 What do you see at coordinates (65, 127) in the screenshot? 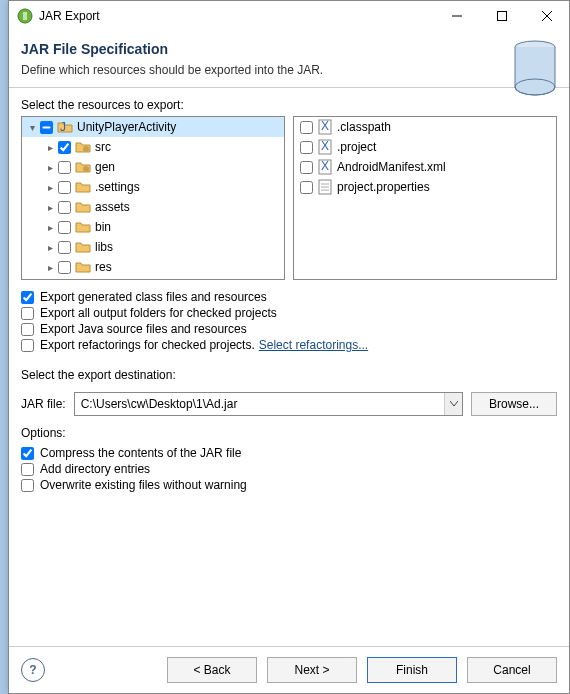
I see `project-icon: J` at bounding box center [65, 127].